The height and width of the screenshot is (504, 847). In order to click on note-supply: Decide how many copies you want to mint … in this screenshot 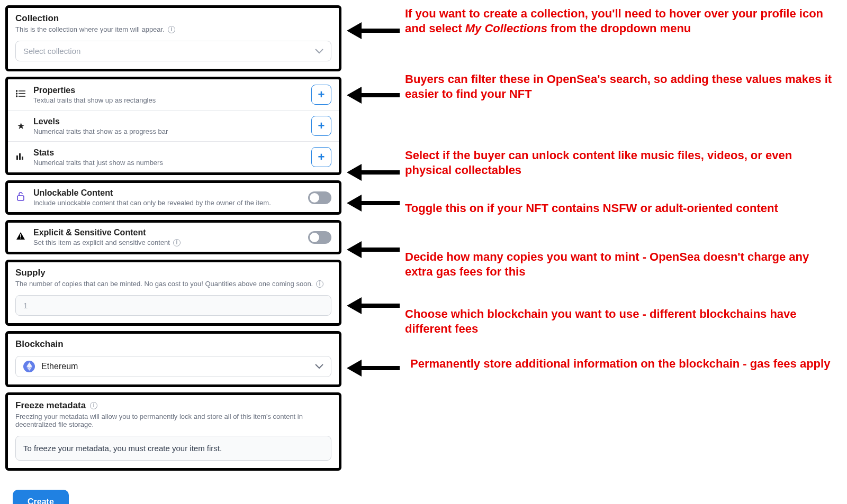, I will do `click(622, 278)`.